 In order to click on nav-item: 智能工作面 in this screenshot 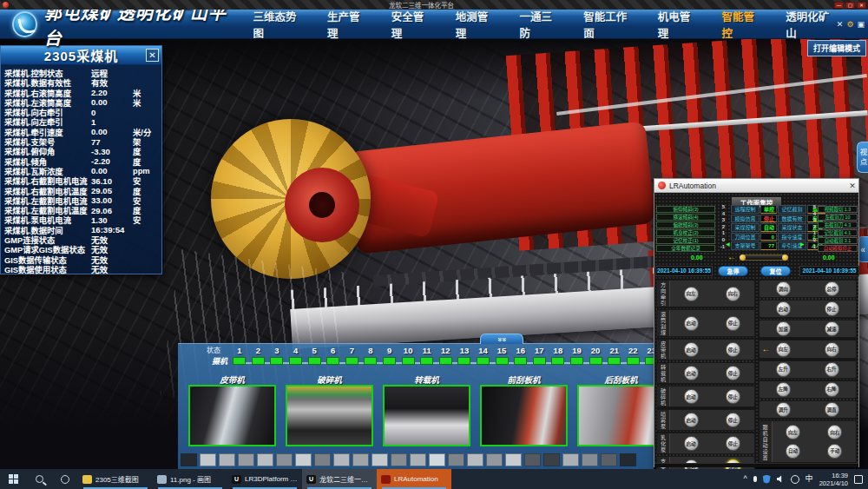, I will do `click(609, 24)`.